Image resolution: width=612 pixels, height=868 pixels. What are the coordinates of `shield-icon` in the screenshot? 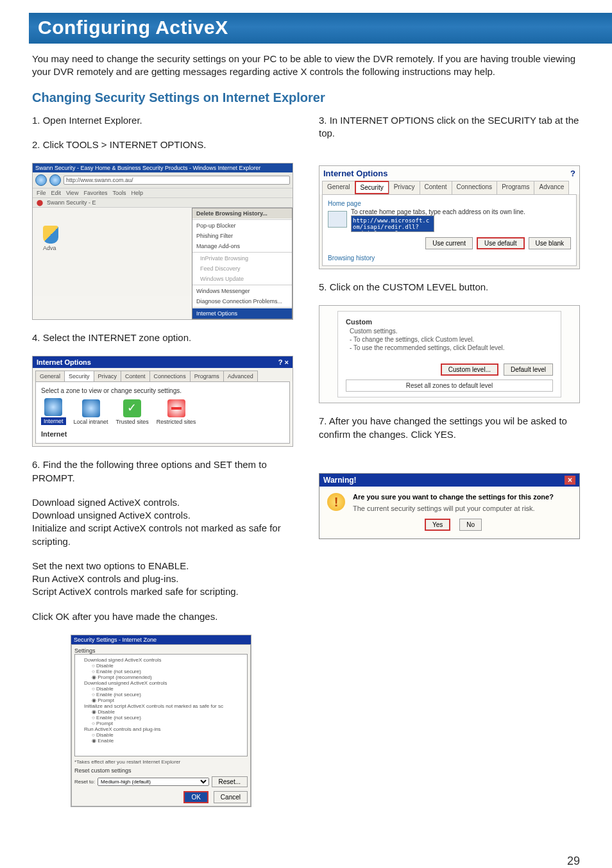 It's located at (51, 235).